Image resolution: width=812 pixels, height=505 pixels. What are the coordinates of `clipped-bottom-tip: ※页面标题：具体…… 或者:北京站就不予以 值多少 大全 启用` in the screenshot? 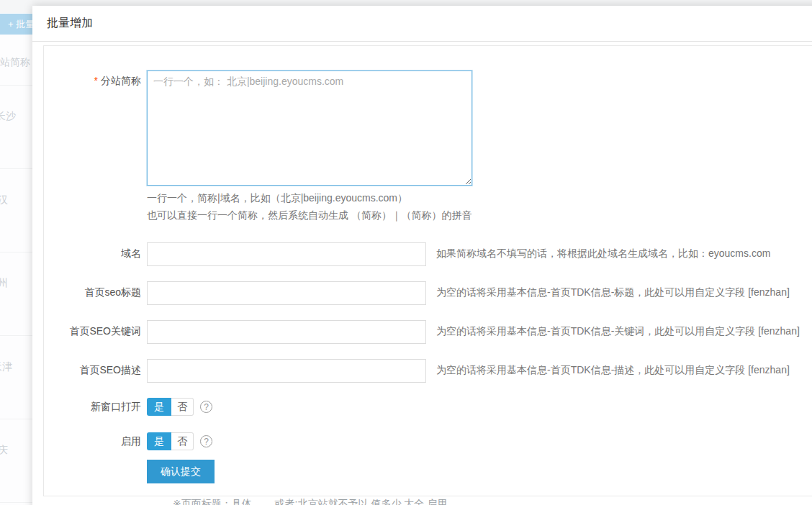 It's located at (310, 501).